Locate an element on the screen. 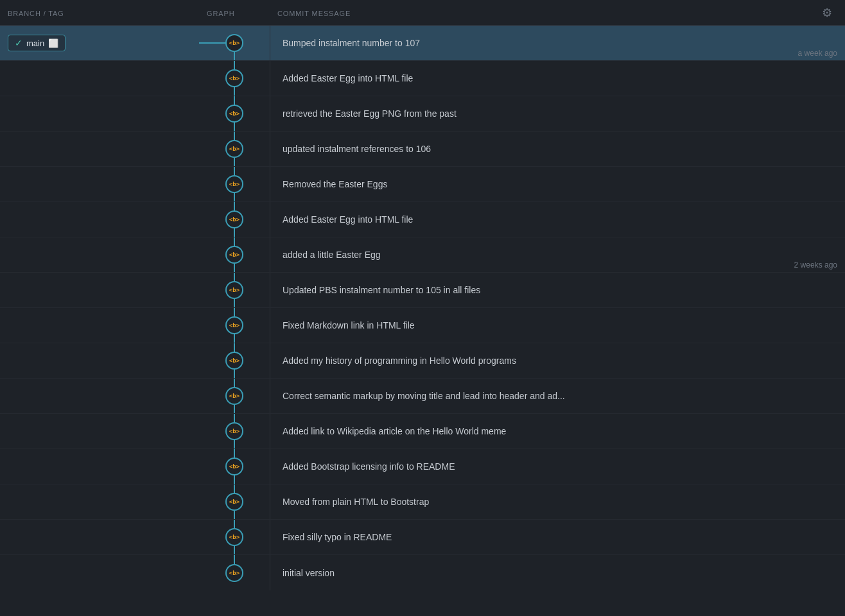 The image size is (845, 616). commit-message-section: added a little Easter Egg 2 weeks ago is located at coordinates (557, 255).